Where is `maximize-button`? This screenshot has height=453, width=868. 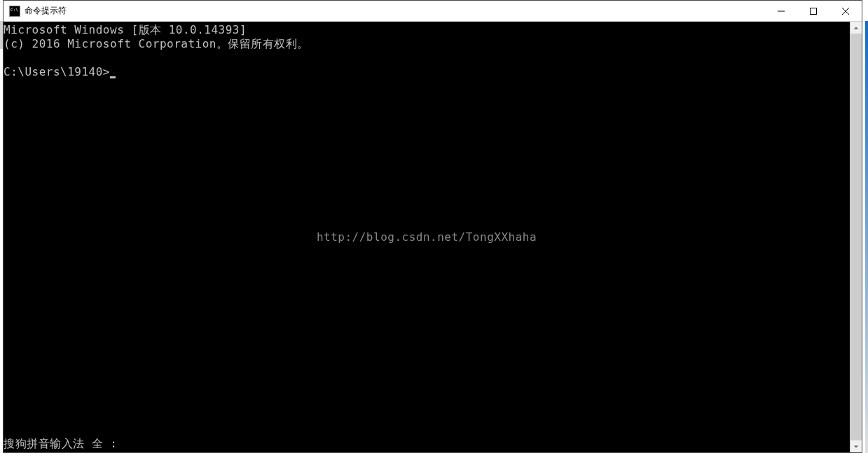 maximize-button is located at coordinates (813, 11).